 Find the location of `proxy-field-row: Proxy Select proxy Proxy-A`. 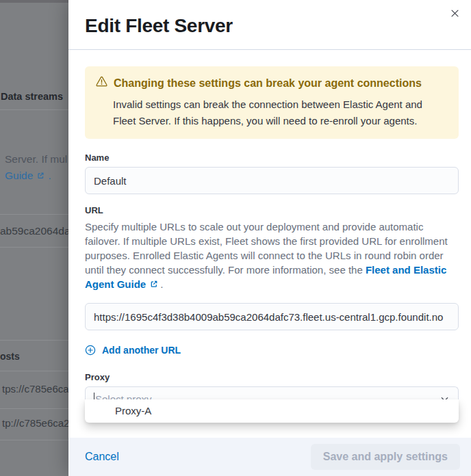

proxy-field-row: Proxy Select proxy Proxy-A is located at coordinates (272, 391).